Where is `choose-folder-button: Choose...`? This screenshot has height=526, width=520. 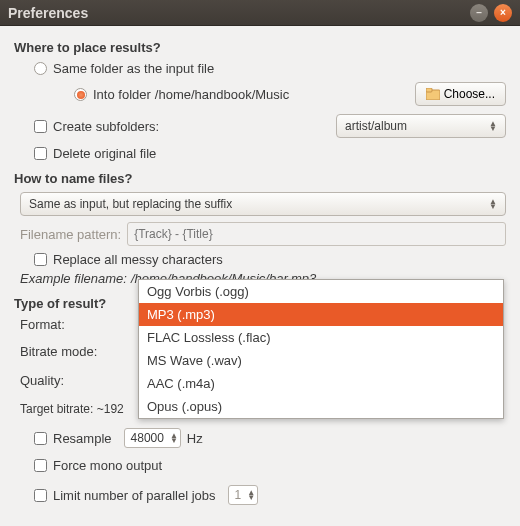 choose-folder-button: Choose... is located at coordinates (460, 94).